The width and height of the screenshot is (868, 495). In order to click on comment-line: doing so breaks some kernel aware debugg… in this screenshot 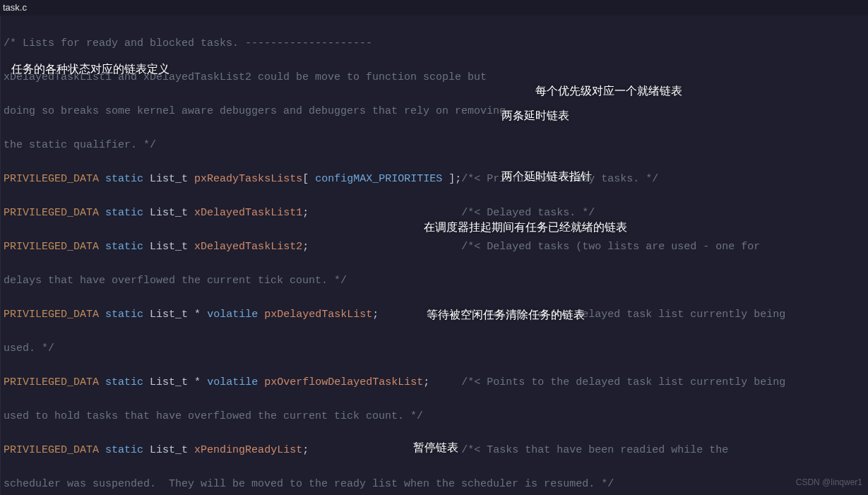, I will do `click(434, 112)`.